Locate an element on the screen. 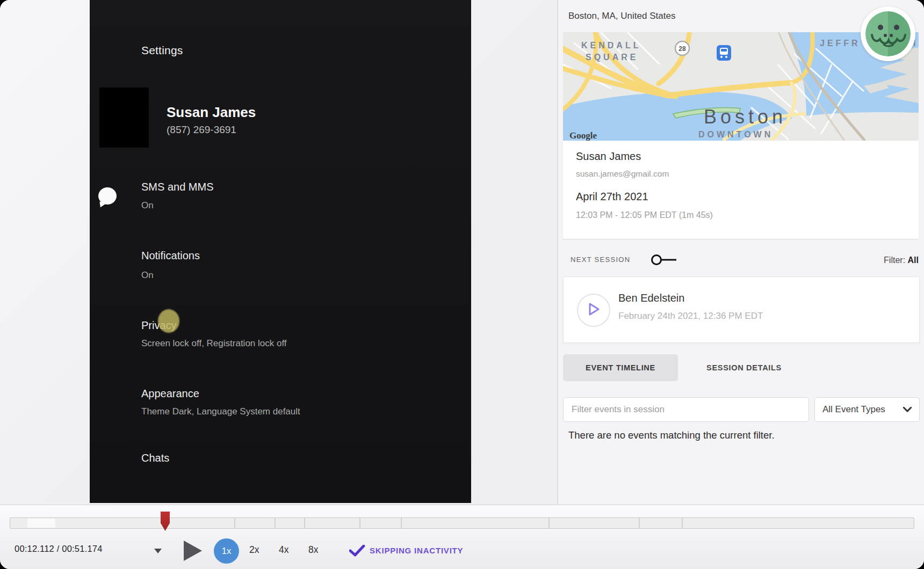 The width and height of the screenshot is (924, 569). session-location: Boston, MA, United States is located at coordinates (622, 16).